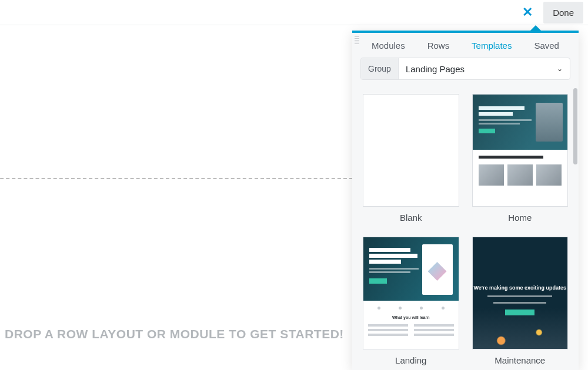  I want to click on group-filter: Group Landing Pages ⌄, so click(466, 69).